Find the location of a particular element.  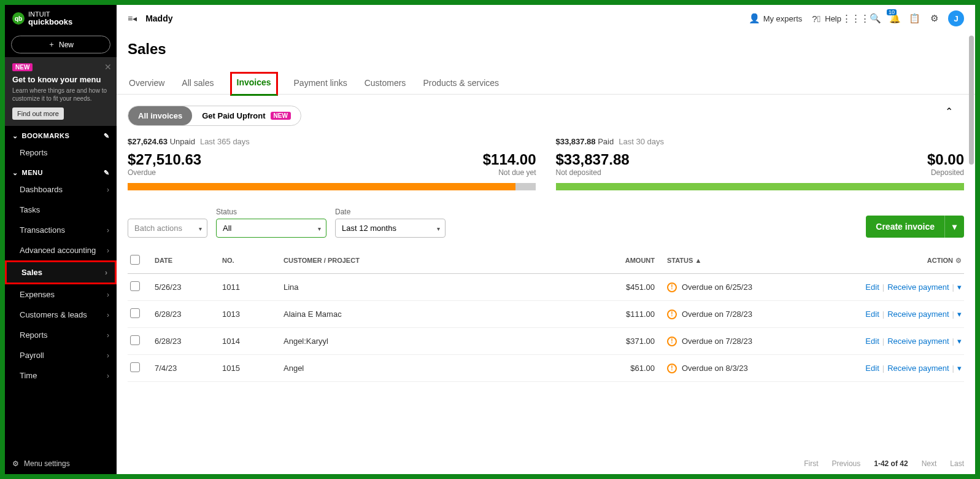

batch-actions-select: Batch actions▾ is located at coordinates (168, 228).